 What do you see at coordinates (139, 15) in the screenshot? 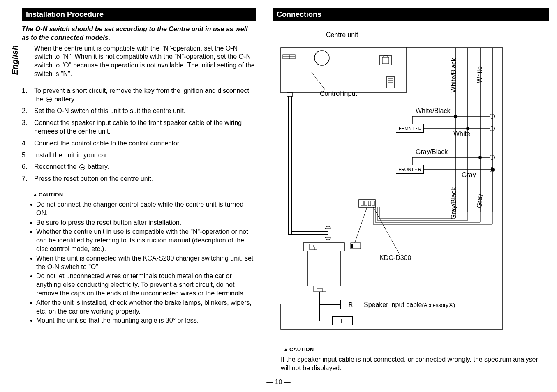
I see `installation-header: Installation Procedure` at bounding box center [139, 15].